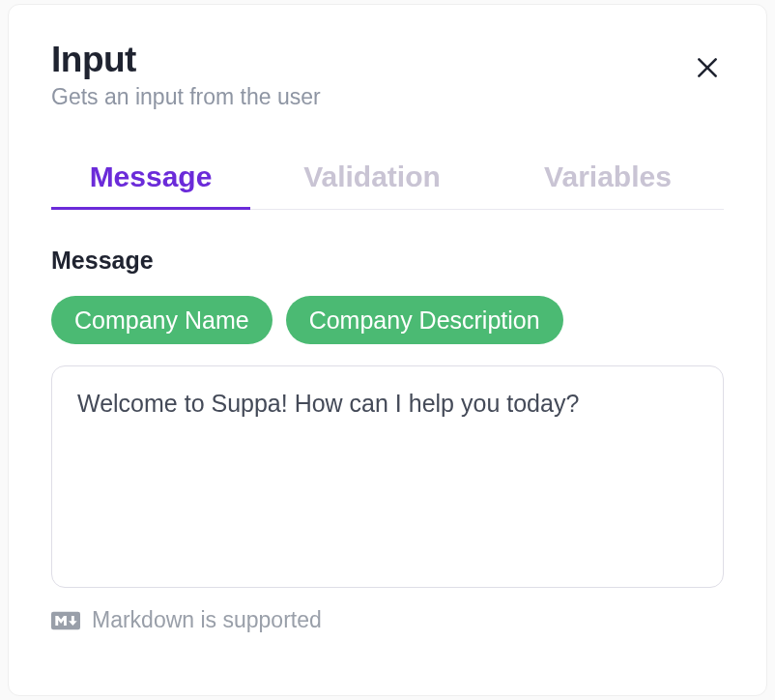  I want to click on title-block: Input Gets an input from the user, so click(186, 75).